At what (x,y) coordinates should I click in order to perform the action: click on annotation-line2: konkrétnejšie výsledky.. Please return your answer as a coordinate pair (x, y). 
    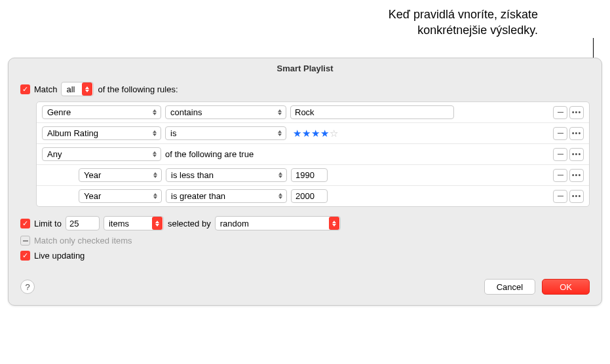
    Looking at the image, I should click on (463, 30).